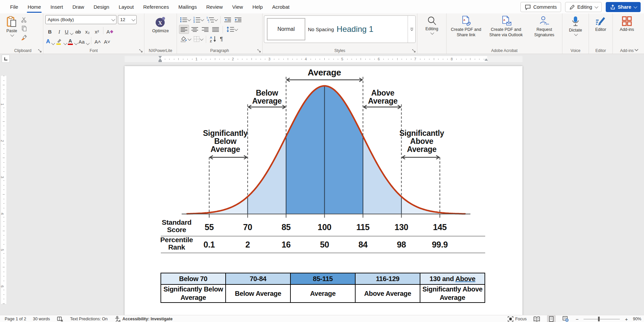 The height and width of the screenshot is (322, 644). Describe the element at coordinates (87, 31) in the screenshot. I see `subscript-button: x₂` at that location.